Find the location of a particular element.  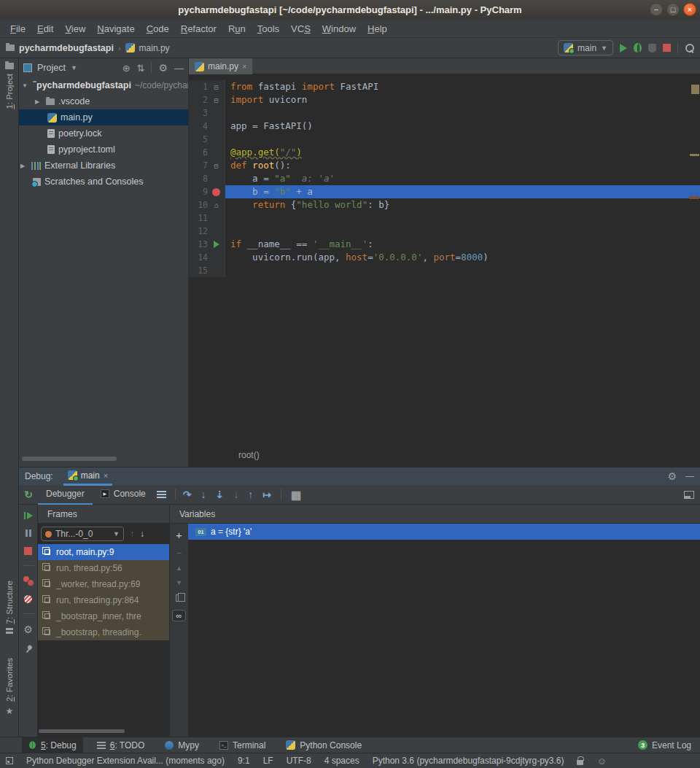

tool-window-button-5-debug: 5: Debug is located at coordinates (52, 745).